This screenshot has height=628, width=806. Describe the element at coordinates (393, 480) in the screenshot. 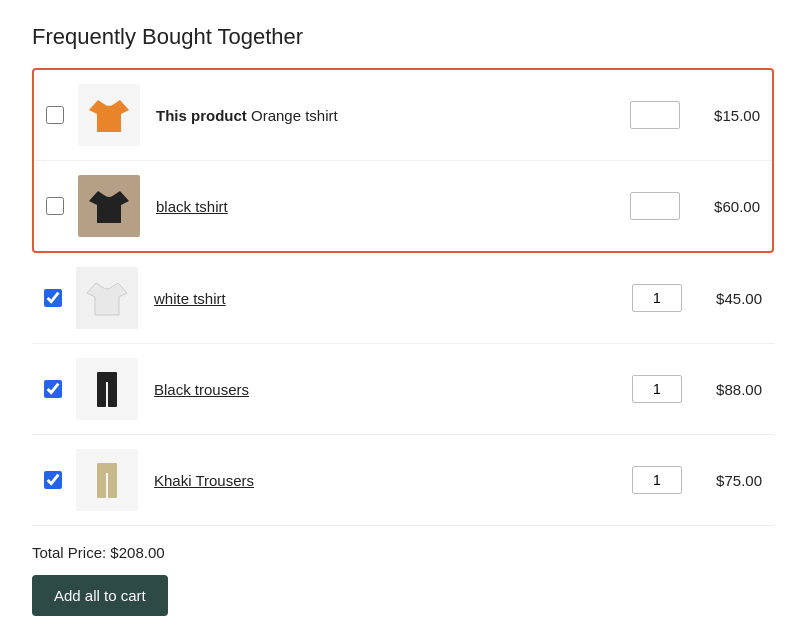

I see `product-name-khaki-trousers: Khaki Trousers` at that location.